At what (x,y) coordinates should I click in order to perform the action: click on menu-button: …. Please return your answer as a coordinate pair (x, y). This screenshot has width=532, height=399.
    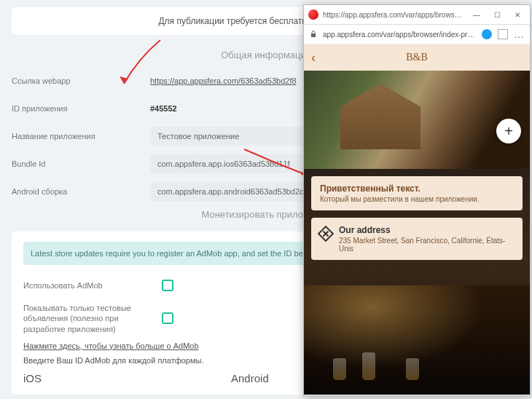
    Looking at the image, I should click on (519, 34).